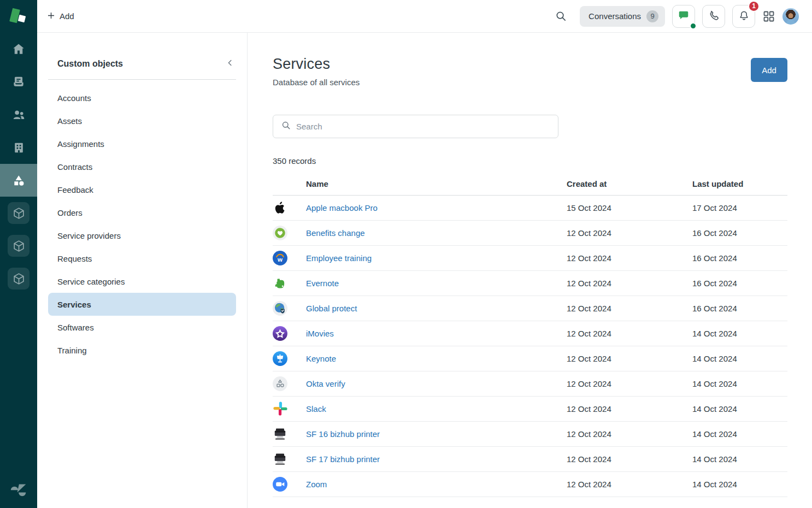 This screenshot has height=508, width=812. I want to click on chat-button, so click(684, 16).